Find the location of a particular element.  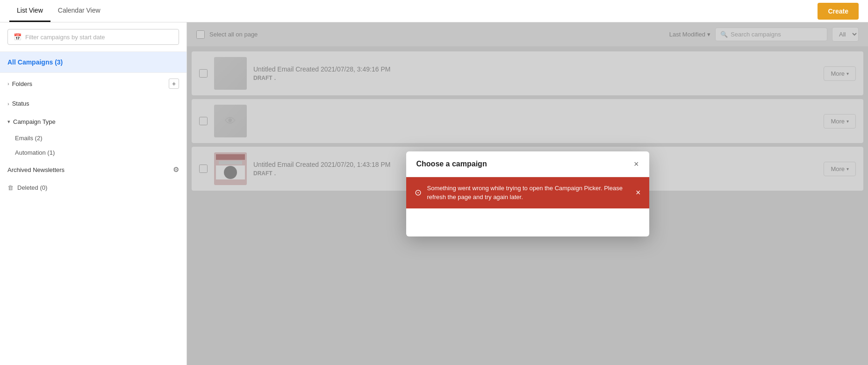

view-tabs: List View Calendar View is located at coordinates (59, 11).